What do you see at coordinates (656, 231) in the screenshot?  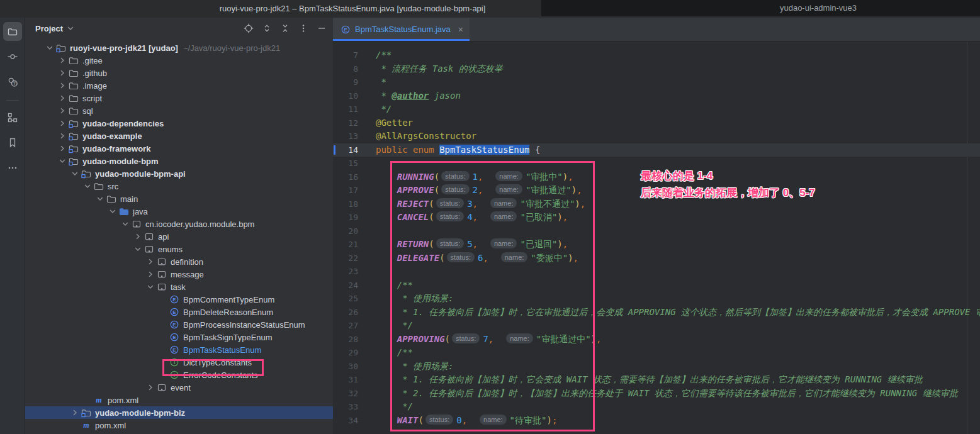 I see `code-line-20: 20` at bounding box center [656, 231].